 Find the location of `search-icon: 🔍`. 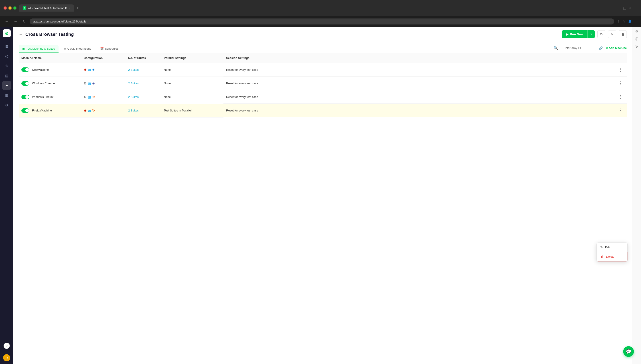

search-icon: 🔍 is located at coordinates (556, 48).